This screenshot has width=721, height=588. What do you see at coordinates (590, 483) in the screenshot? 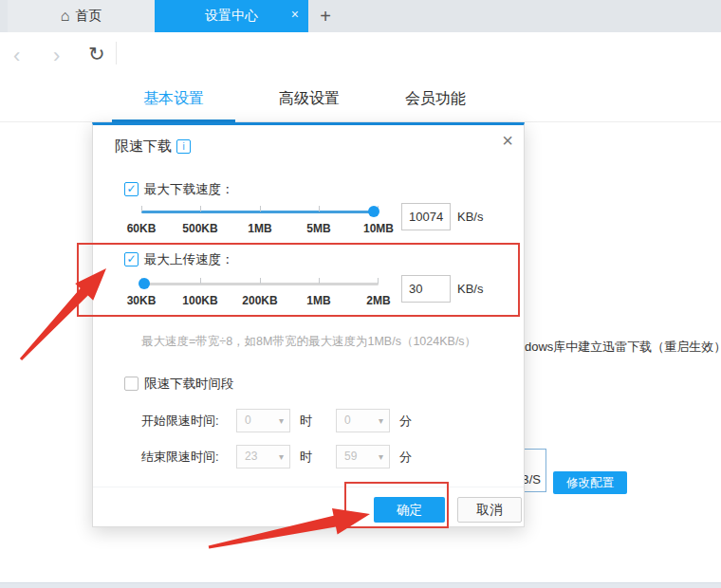
I see `modify-config-button: 修改配置` at bounding box center [590, 483].